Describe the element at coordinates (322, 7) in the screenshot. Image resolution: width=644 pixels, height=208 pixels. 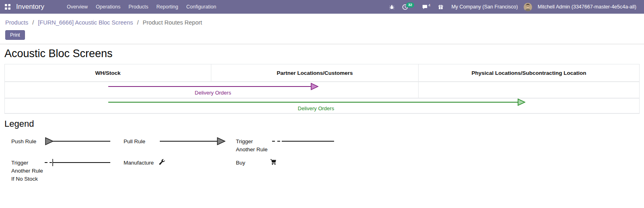
I see `top-navbar: Inventory Overview Operations Products R…` at that location.